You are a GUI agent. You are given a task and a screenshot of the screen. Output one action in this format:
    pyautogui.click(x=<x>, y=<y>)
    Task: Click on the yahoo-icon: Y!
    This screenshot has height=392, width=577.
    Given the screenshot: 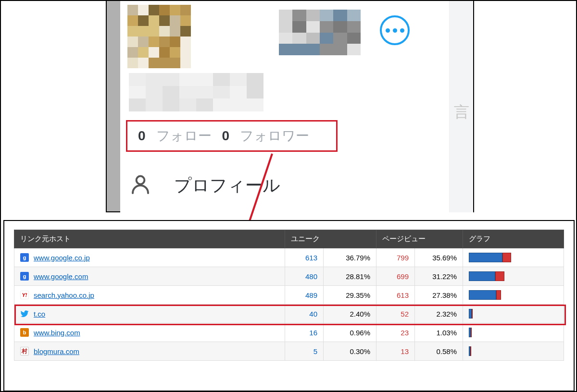 What is the action you would take?
    pyautogui.click(x=25, y=295)
    